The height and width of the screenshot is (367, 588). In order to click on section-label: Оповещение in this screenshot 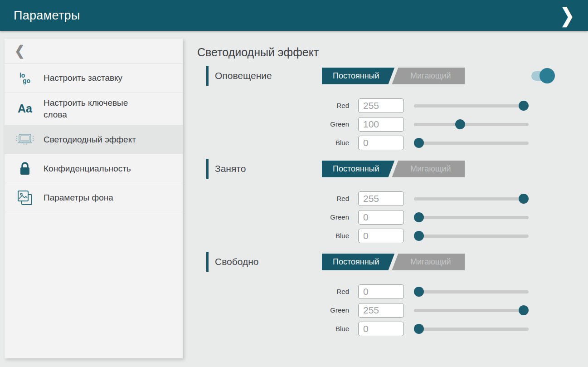, I will do `click(268, 76)`.